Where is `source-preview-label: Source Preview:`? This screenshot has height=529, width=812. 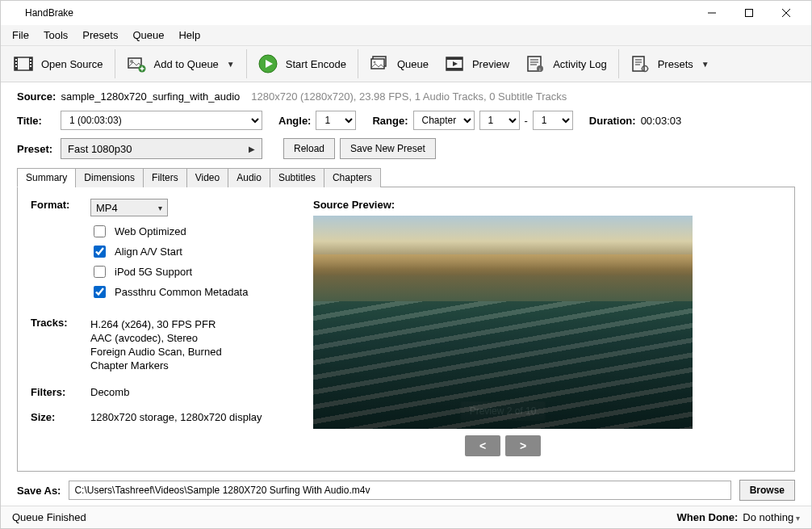 source-preview-label: Source Preview: is located at coordinates (547, 205).